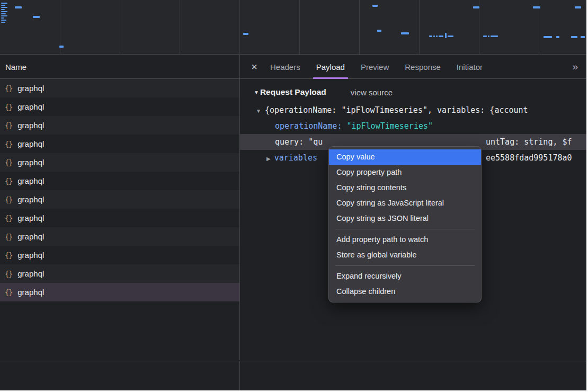 This screenshot has height=392, width=588. What do you see at coordinates (413, 110) in the screenshot?
I see `tree-row-root-object: ▼{operationName: "ipFlowTimeseries", var…` at bounding box center [413, 110].